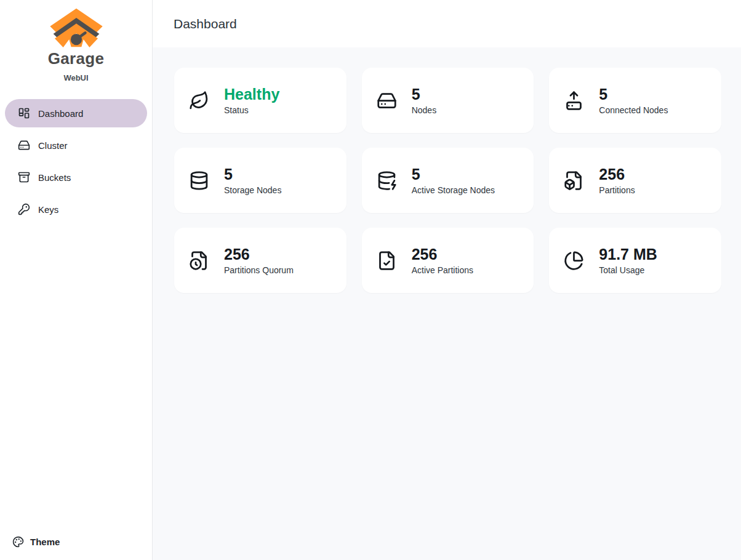 Image resolution: width=741 pixels, height=560 pixels. Describe the element at coordinates (633, 110) in the screenshot. I see `card-label: Connected Nodes` at that location.